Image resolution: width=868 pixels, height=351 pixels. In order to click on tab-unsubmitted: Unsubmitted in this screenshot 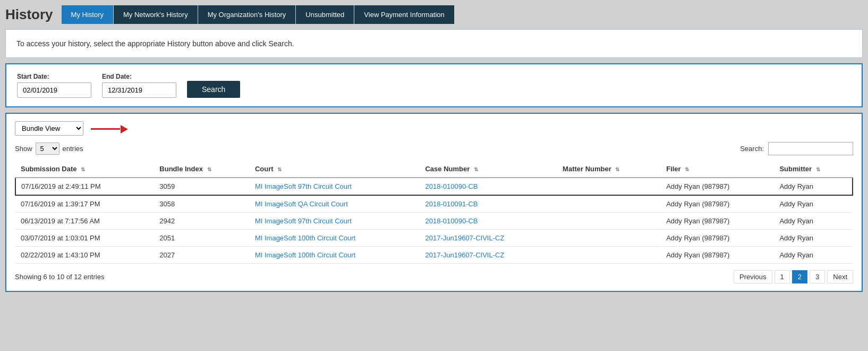, I will do `click(325, 15)`.